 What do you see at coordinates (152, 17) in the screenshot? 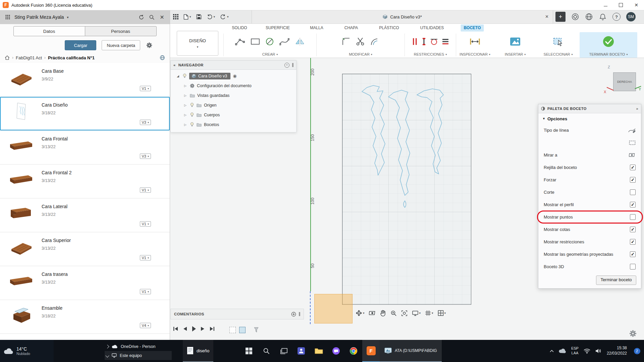
I see `search-icon` at bounding box center [152, 17].